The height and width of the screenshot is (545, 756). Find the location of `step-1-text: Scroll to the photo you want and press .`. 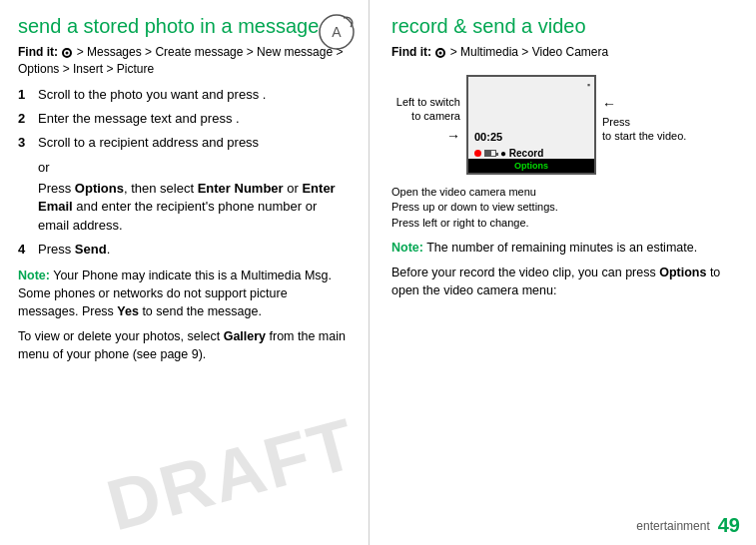

step-1-text: Scroll to the photo you want and press . is located at coordinates (152, 95).